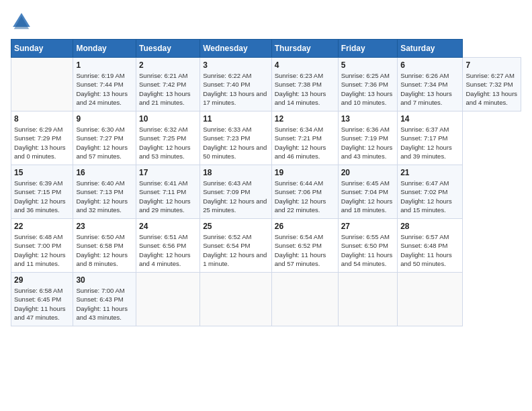  What do you see at coordinates (368, 226) in the screenshot?
I see `day-number: 27` at bounding box center [368, 226].